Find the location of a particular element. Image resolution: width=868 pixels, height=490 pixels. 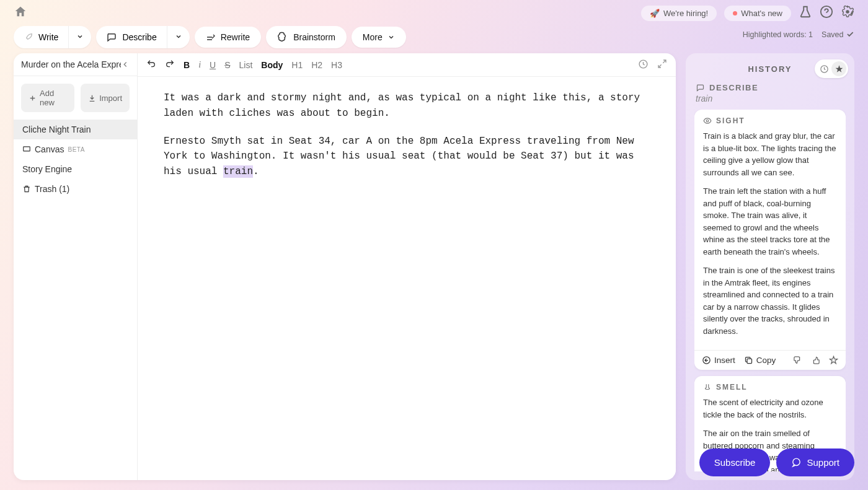

brainstorm-button: Brainstorm is located at coordinates (306, 37).